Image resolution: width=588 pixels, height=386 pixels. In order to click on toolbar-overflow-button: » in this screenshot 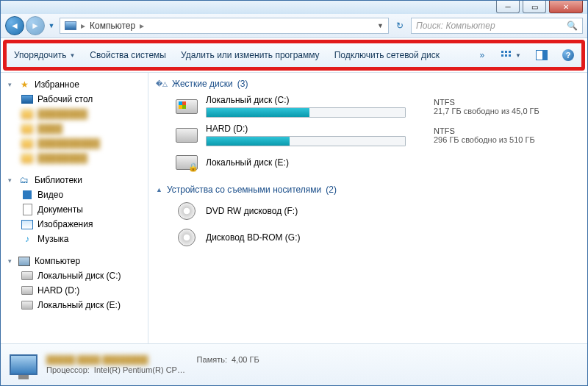, I will do `click(482, 55)`.